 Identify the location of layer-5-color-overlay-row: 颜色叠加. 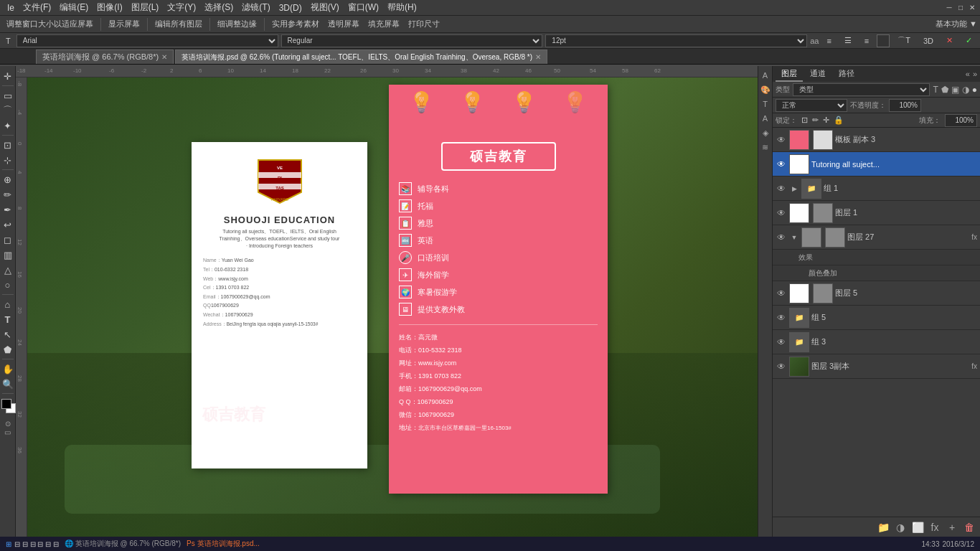
(877, 273).